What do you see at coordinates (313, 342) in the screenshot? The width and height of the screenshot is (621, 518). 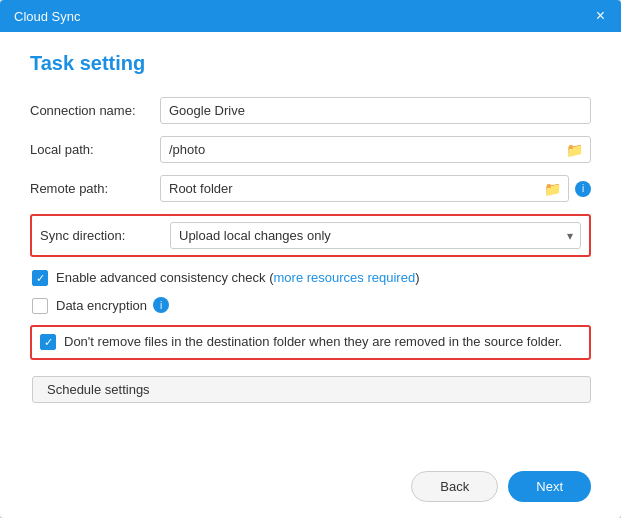 I see `dont-remove-label: Don't remove files in the destination fo…` at bounding box center [313, 342].